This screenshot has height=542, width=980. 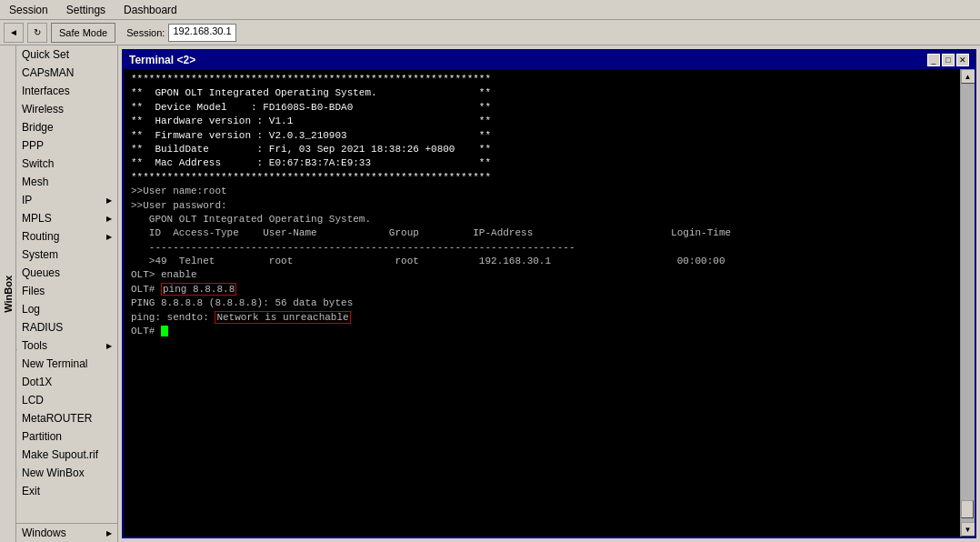 What do you see at coordinates (542, 93) in the screenshot?
I see `terminal-line: ** GPON OLT Integrated Operating System.…` at bounding box center [542, 93].